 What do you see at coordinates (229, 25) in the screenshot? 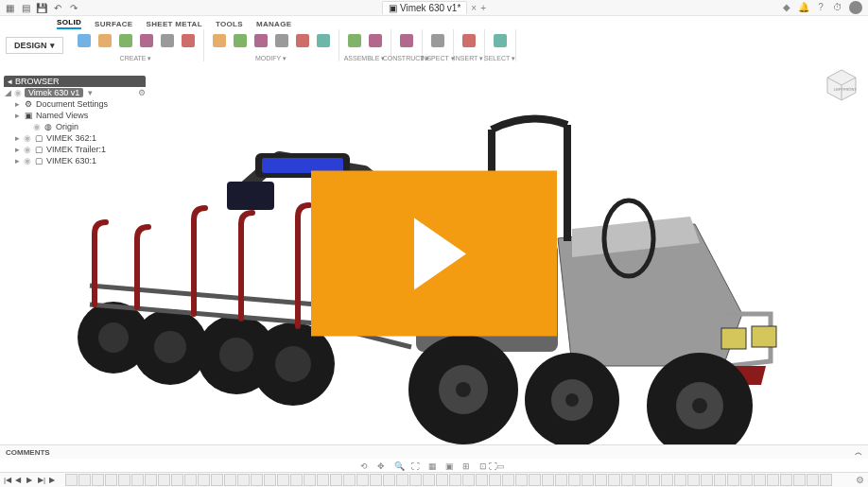
I see `ribbon-tab-tools: TOOLS` at bounding box center [229, 25].